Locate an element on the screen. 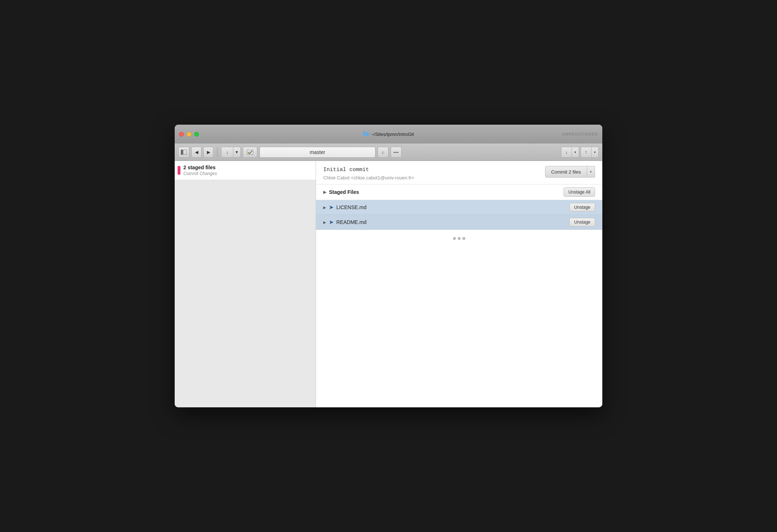 This screenshot has height=532, width=777. folder-icon is located at coordinates (366, 134).